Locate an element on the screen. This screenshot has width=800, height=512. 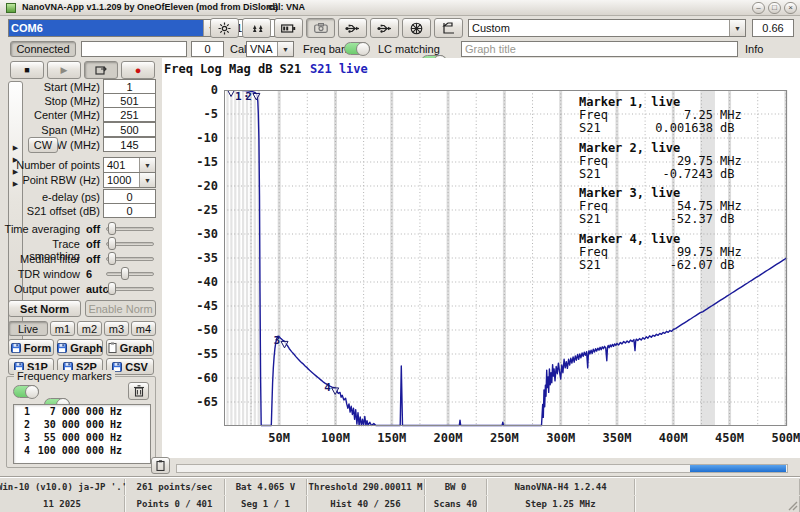
settings-button is located at coordinates (224, 28).